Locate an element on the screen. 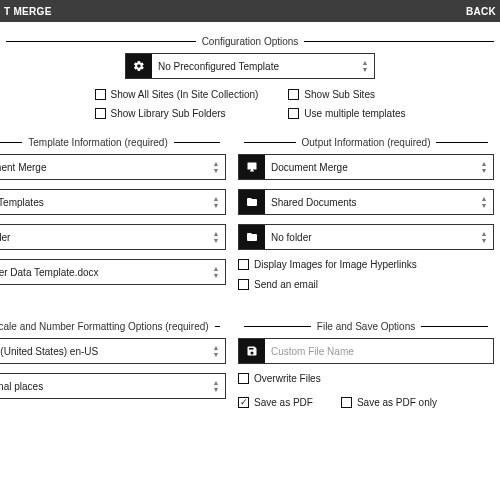 The width and height of the screenshot is (500, 500). monitor-icon is located at coordinates (252, 167).